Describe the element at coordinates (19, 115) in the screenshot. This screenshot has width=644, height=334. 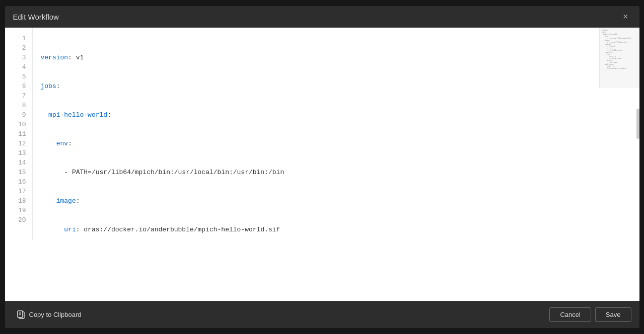
I see `line-num-9: 9` at that location.